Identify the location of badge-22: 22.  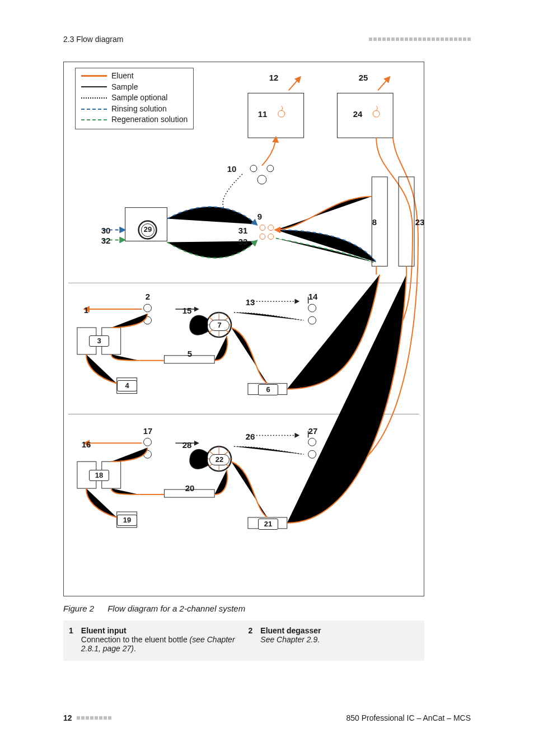
(219, 460).